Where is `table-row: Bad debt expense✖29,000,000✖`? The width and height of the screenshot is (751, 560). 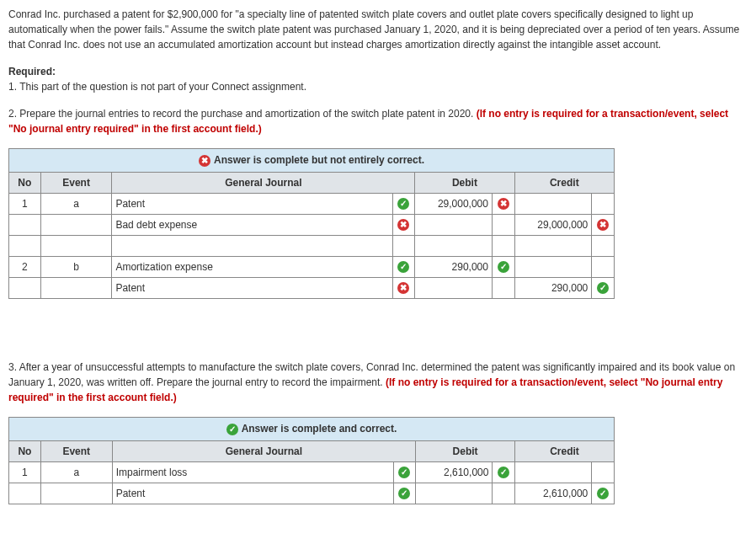 table-row: Bad debt expense✖29,000,000✖ is located at coordinates (312, 224).